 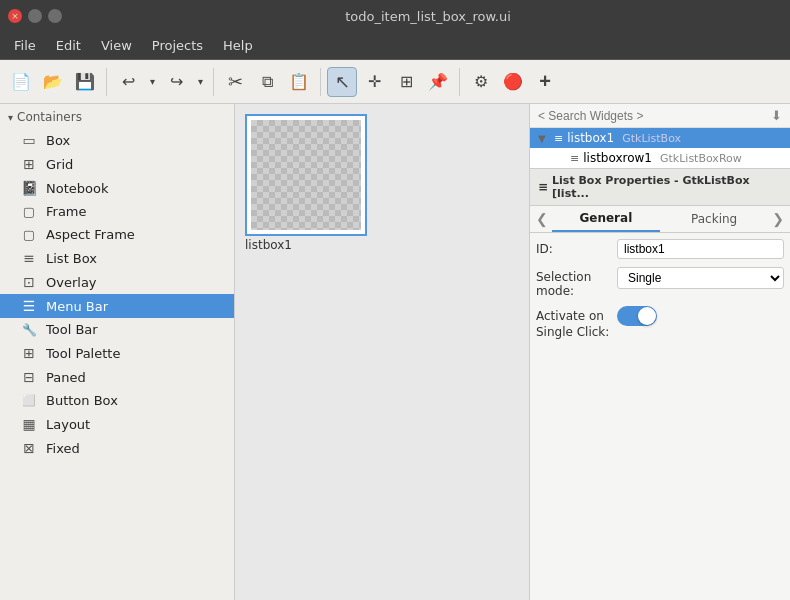 I want to click on window-controls: ×, so click(x=35, y=16).